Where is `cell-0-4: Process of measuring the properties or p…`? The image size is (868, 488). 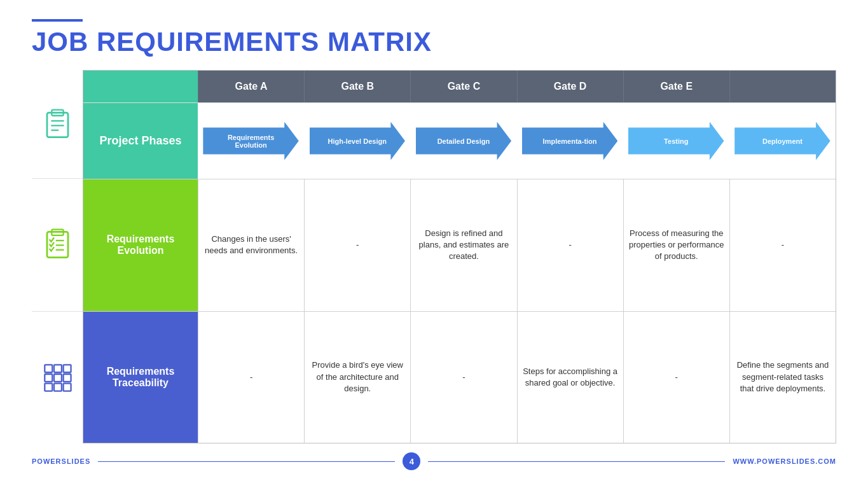 cell-0-4: Process of measuring the properties or p… is located at coordinates (677, 246).